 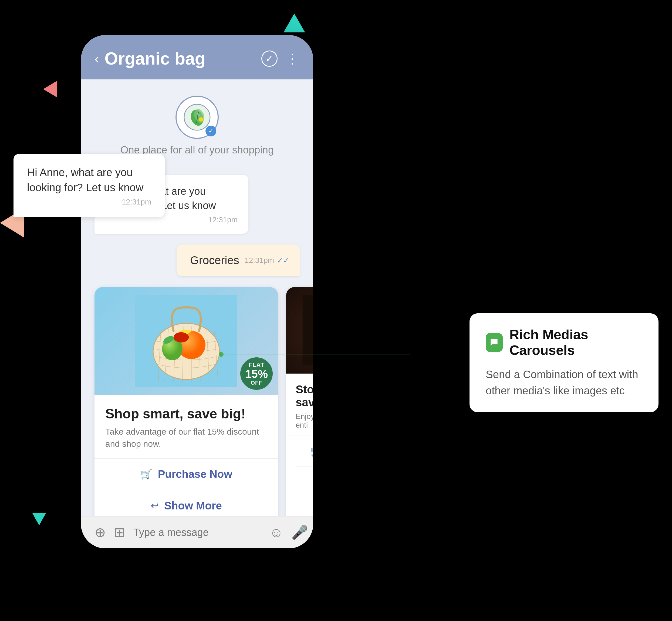 I want to click on image-icon: ⊞, so click(x=120, y=532).